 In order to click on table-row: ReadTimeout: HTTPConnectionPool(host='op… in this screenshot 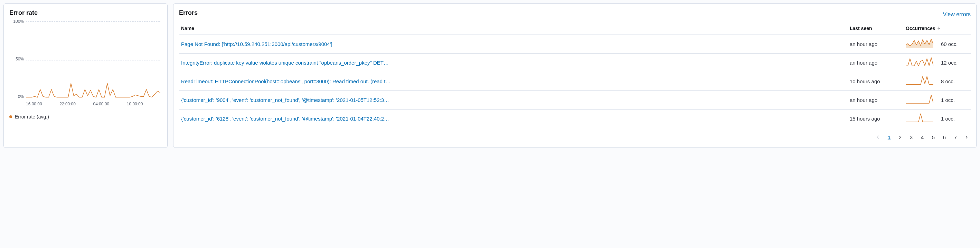, I will do `click(575, 81)`.